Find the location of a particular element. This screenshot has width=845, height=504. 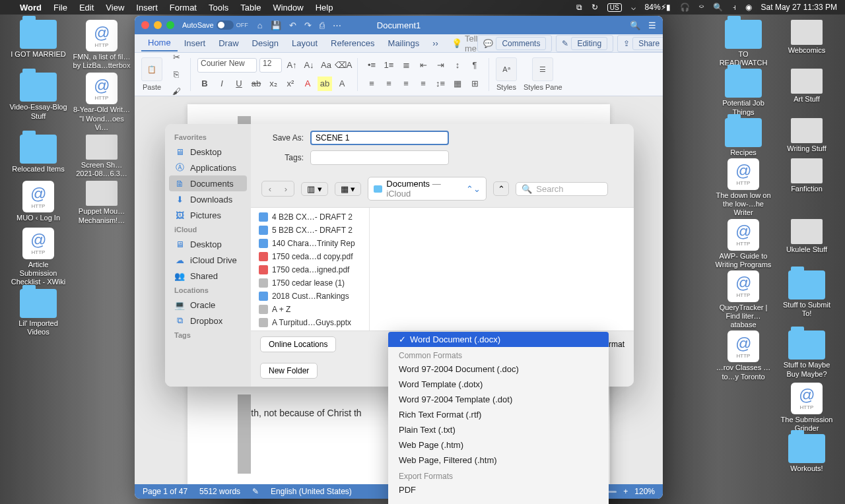

file-item: 1750 ceda…d copy.pdf is located at coordinates (310, 257).